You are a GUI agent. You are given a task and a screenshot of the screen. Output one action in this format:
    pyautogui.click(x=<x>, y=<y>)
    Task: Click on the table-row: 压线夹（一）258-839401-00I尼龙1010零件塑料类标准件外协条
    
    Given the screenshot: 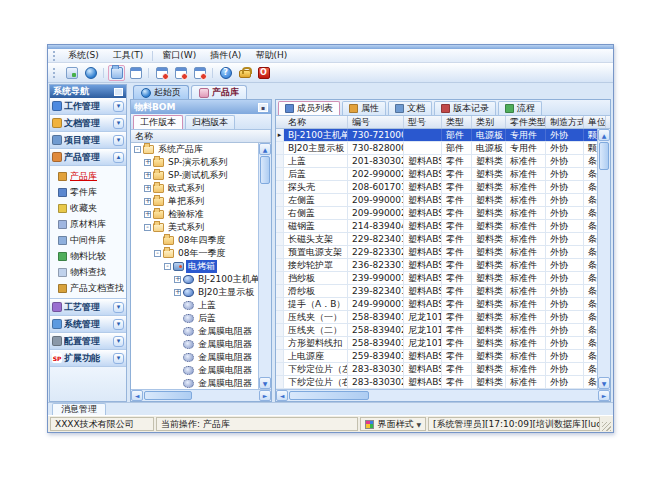 What is the action you would take?
    pyautogui.click(x=436, y=318)
    